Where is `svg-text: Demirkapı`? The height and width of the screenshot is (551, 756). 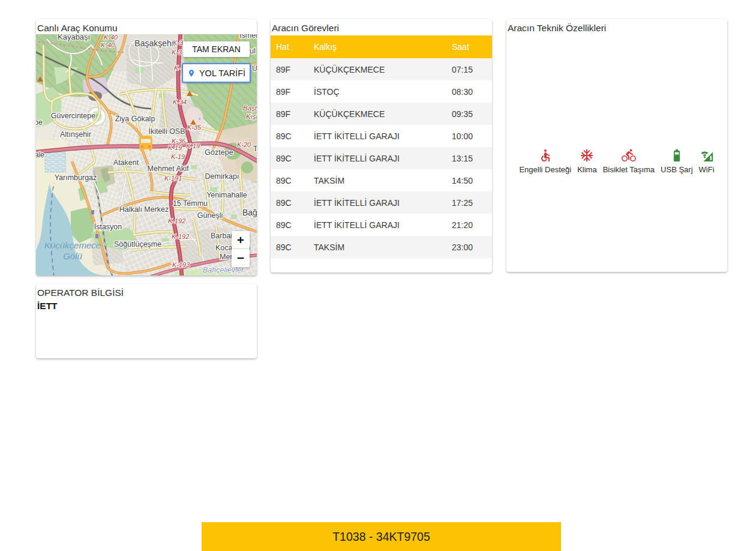 svg-text: Demirkapı is located at coordinates (222, 176).